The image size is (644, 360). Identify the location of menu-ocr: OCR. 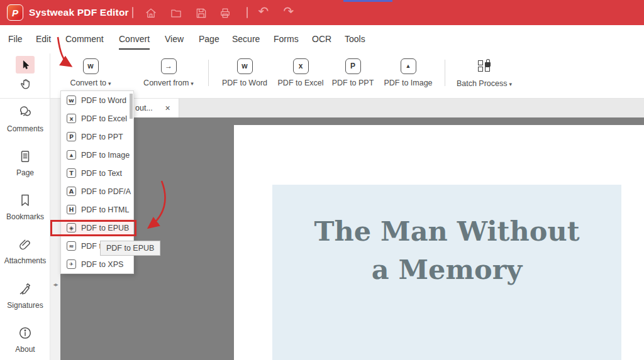
(322, 41).